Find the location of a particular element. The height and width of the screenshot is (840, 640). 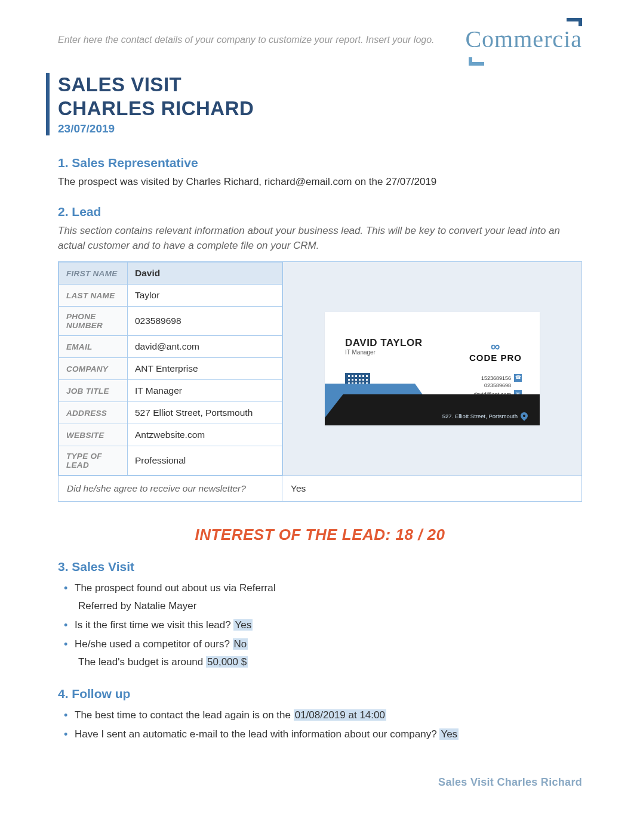

budget-value: 50,000 $ is located at coordinates (227, 662).